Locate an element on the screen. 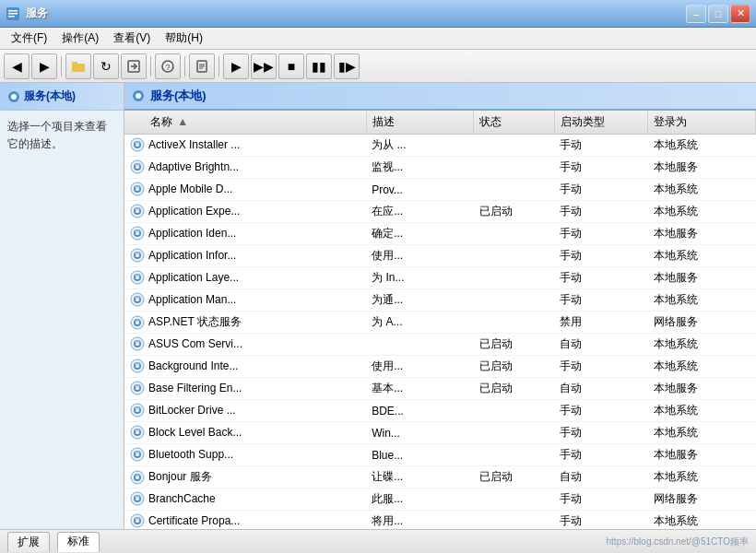 The width and height of the screenshot is (756, 553). service-name-cell: ASP.NET 状态服务 is located at coordinates (207, 323).